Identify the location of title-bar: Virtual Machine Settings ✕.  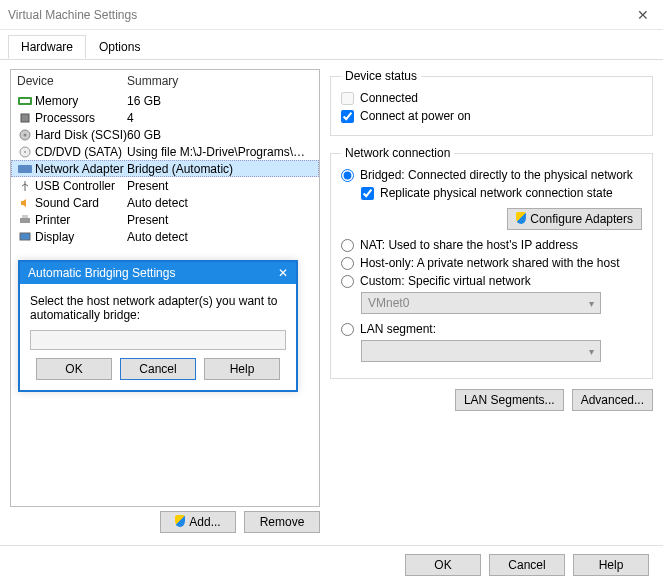
(332, 15).